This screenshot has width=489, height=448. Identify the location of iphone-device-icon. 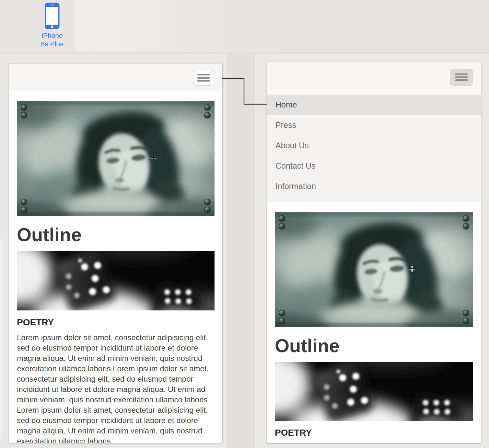
(52, 16).